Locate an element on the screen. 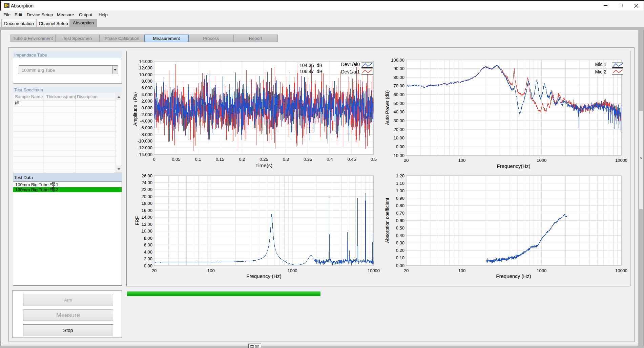 The image size is (644, 348). svg-text: 0.1 is located at coordinates (198, 159).